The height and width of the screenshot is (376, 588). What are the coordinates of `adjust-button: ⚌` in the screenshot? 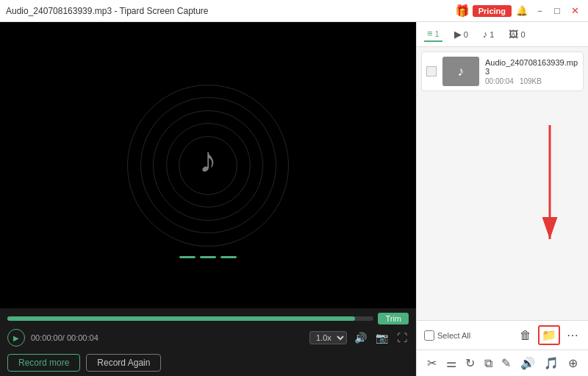 It's located at (451, 363).